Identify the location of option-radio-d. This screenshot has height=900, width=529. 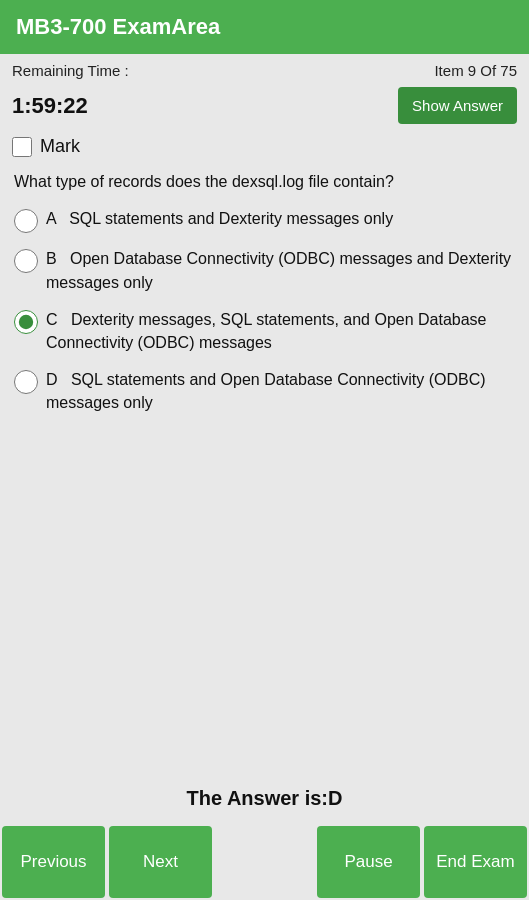
(26, 382).